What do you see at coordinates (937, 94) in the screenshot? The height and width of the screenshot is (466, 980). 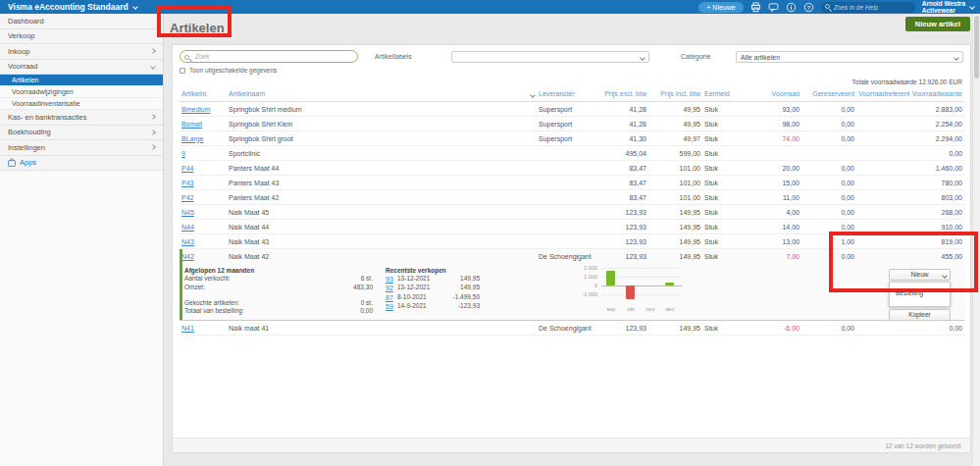 I see `header-voorraadwaarde: Voorraadwaarde` at bounding box center [937, 94].